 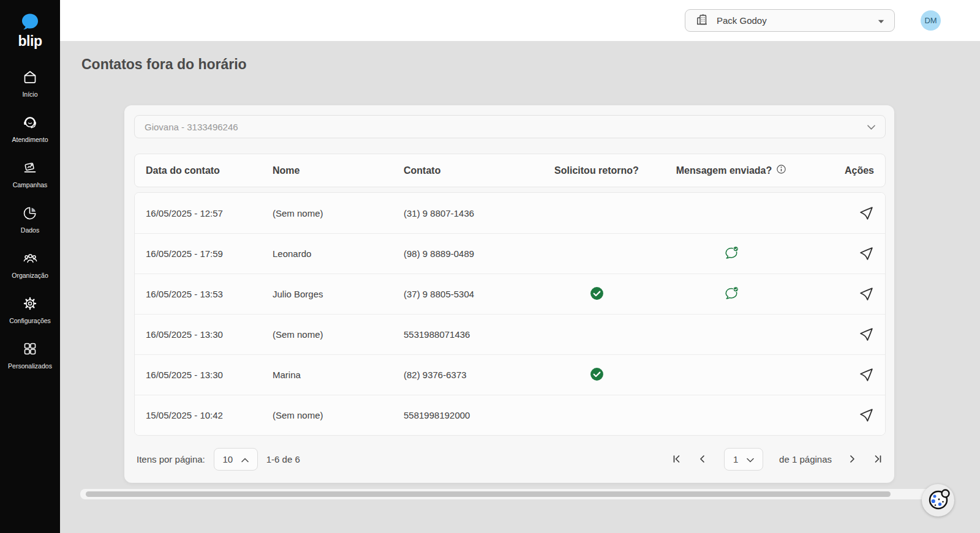 What do you see at coordinates (31, 259) in the screenshot?
I see `people-icon` at bounding box center [31, 259].